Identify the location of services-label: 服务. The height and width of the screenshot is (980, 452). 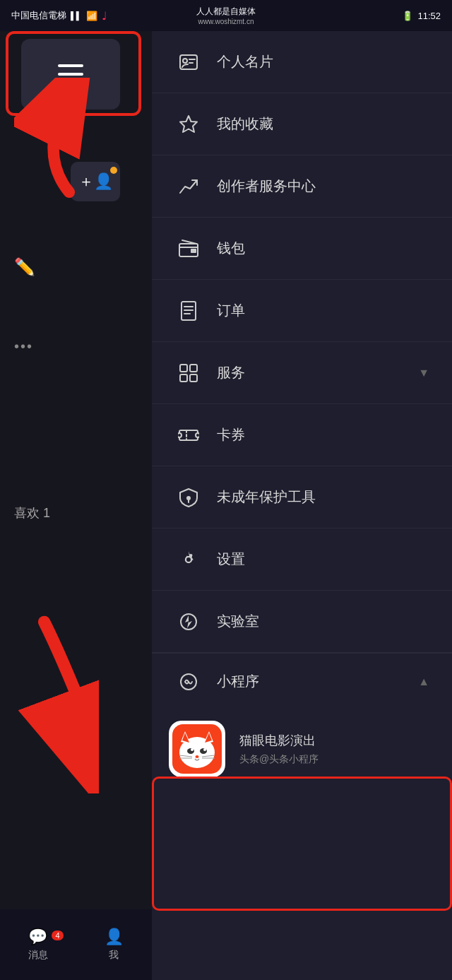
(318, 373).